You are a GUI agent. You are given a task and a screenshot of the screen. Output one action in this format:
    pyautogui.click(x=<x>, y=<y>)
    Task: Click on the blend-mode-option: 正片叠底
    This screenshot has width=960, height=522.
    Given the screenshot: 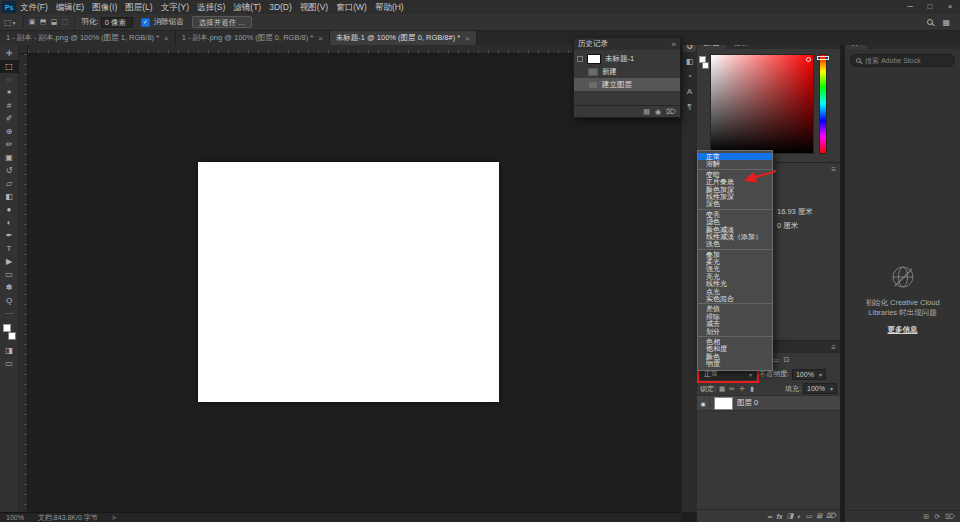 What is the action you would take?
    pyautogui.click(x=735, y=182)
    